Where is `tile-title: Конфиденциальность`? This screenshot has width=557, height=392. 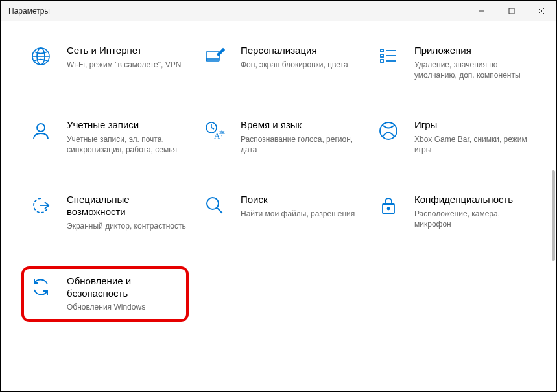
tile-title: Конфиденциальность is located at coordinates (474, 200).